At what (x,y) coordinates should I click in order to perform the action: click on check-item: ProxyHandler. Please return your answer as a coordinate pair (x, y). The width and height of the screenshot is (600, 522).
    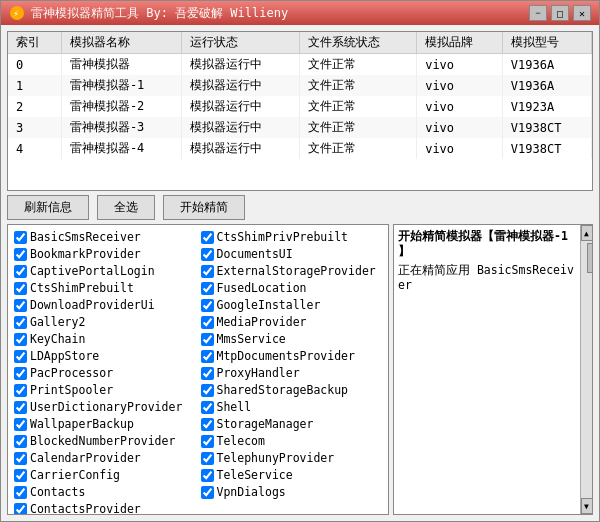
    Looking at the image, I should click on (292, 373).